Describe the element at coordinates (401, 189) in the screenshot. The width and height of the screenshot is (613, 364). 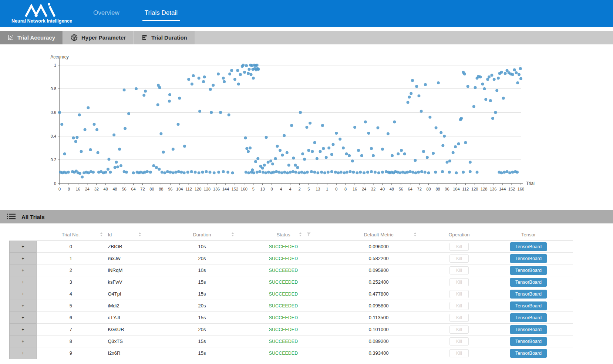
I see `svg-text: 56` at that location.